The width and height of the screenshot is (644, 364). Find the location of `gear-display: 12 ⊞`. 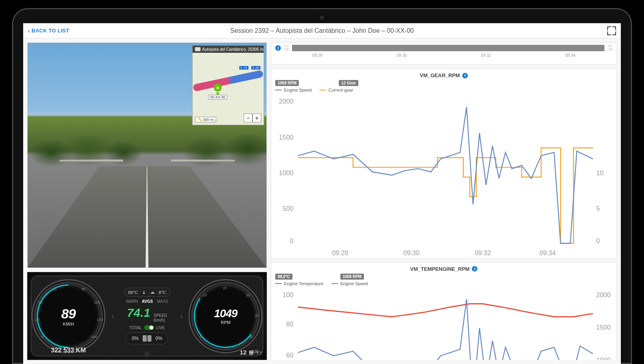

gear-display: 12 ⊞ is located at coordinates (246, 352).